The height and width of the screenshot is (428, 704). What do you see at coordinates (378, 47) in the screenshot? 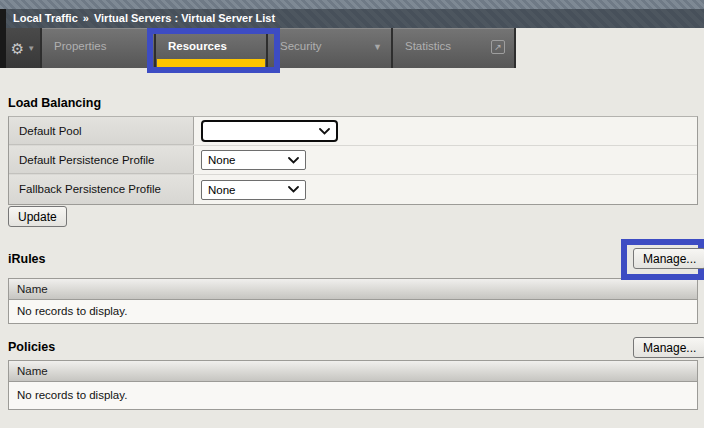
I see `chevron-down-icon: ▼` at bounding box center [378, 47].